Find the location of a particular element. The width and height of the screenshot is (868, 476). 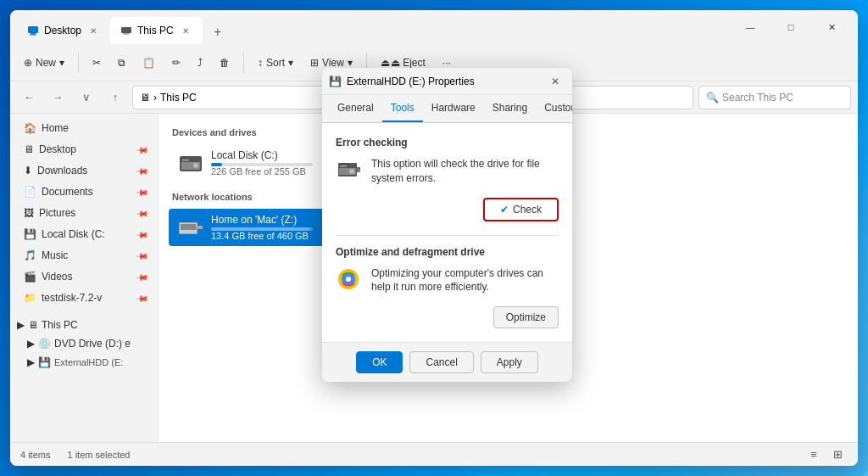

pin-icon-testdisk: 📌 is located at coordinates (142, 298).